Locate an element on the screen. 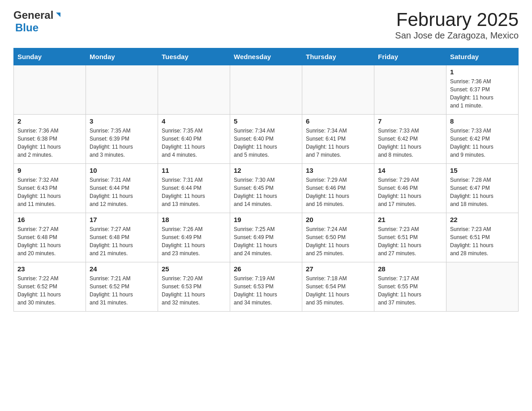 This screenshot has height=411, width=532. table-row: 19Sunrise: 7:25 AMSunset: 6:49 PMDayligh… is located at coordinates (266, 238).